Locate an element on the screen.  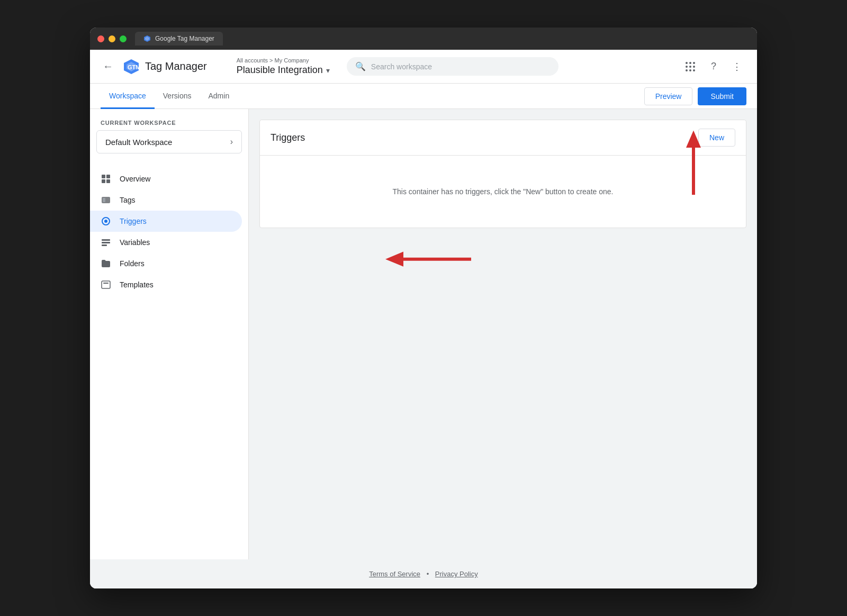
container-info: All accounts > My Company Plausible Inte… is located at coordinates (283, 67).